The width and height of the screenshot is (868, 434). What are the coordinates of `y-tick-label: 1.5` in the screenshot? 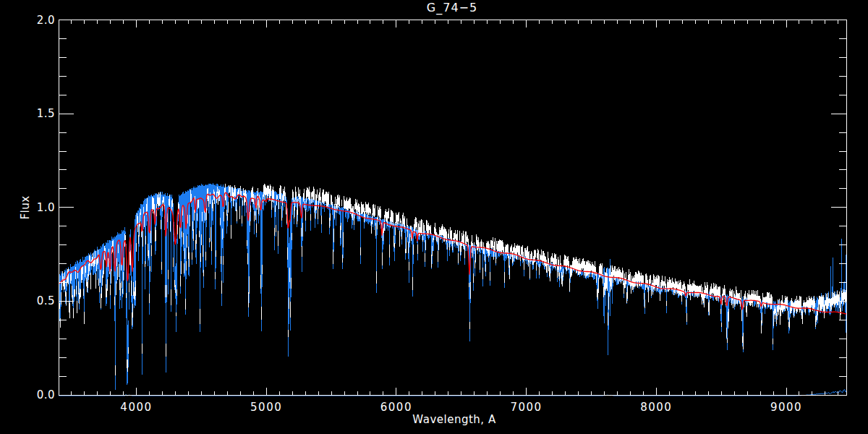 It's located at (46, 114).